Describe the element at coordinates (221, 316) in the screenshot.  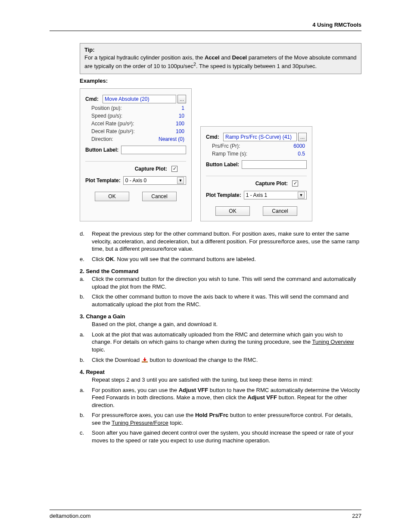
I see `section-3-heading: 3. Change a Gain` at that location.